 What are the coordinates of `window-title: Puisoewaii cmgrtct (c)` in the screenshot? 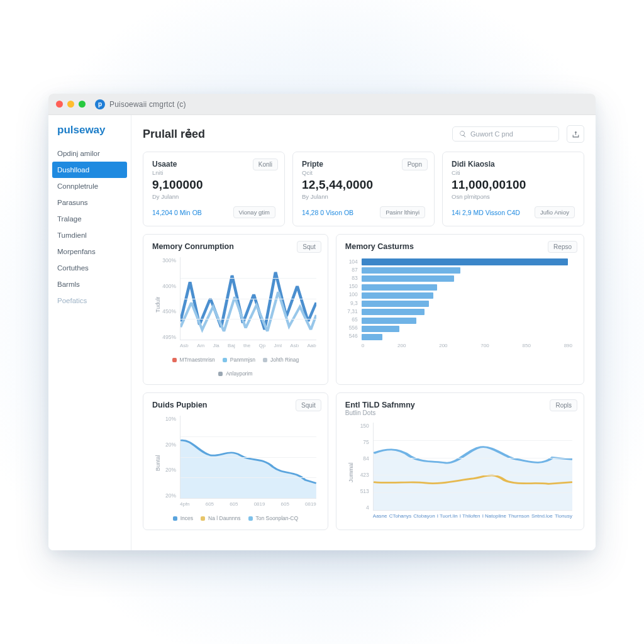 It's located at (148, 104).